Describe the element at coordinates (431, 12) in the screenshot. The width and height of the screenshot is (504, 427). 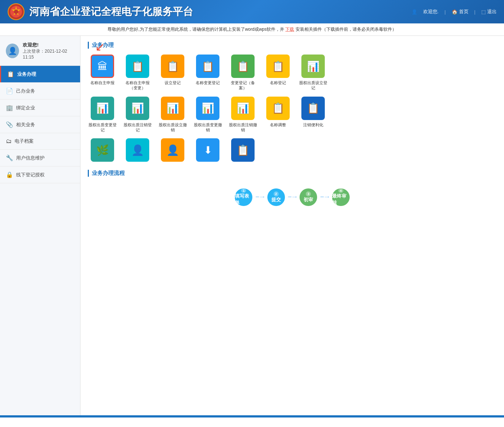
I see `user-greeting: 欢迎您.` at that location.